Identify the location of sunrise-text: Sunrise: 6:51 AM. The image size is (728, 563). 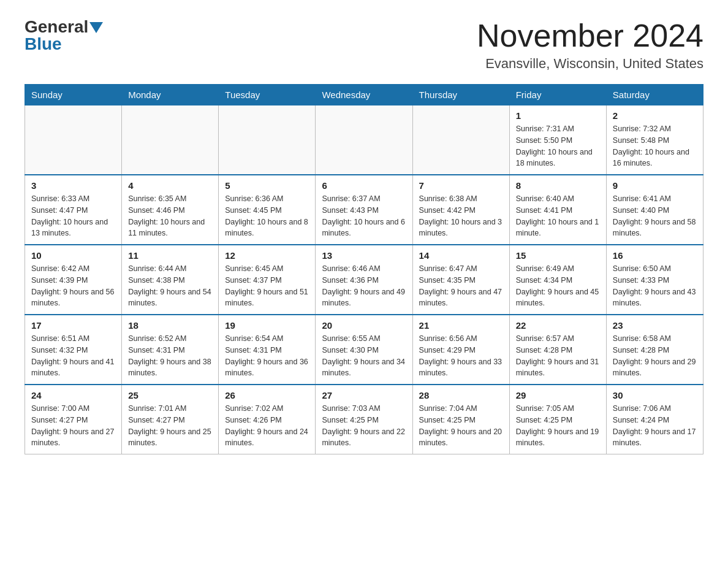
(74, 339).